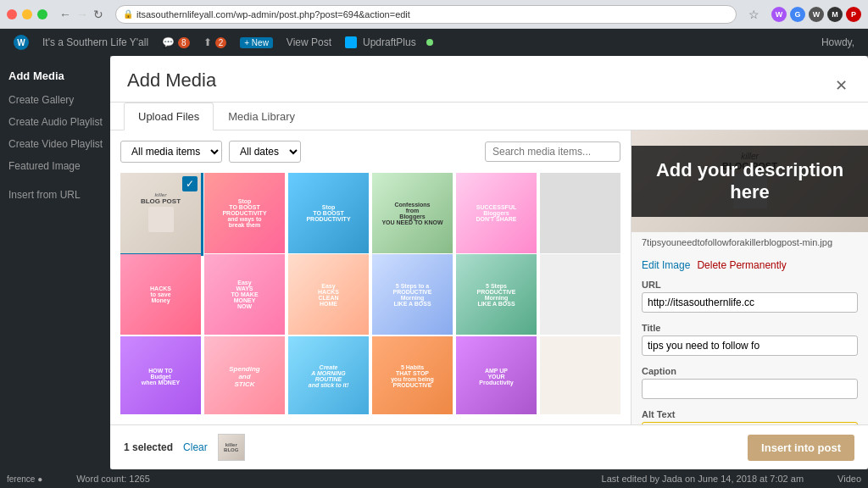 This screenshot has width=868, height=488. What do you see at coordinates (749, 285) in the screenshot?
I see `url-label: URL` at bounding box center [749, 285].